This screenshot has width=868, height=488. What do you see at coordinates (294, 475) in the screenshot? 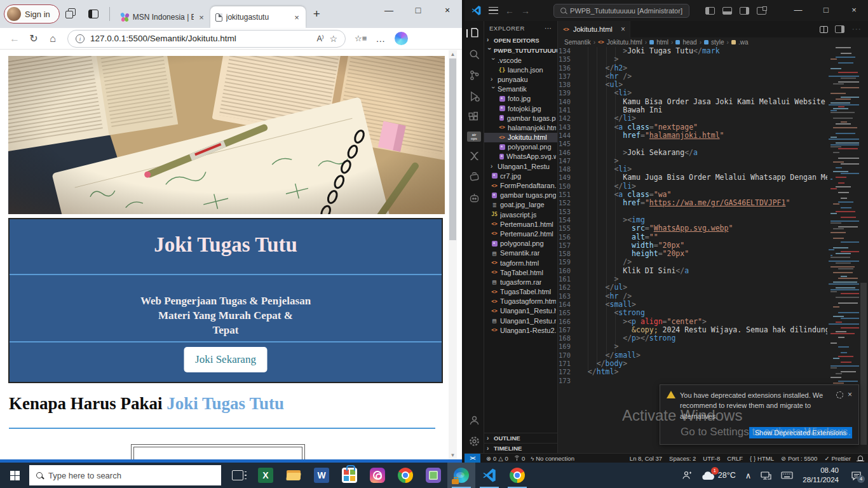
I see `file-explorer-icon` at bounding box center [294, 475].